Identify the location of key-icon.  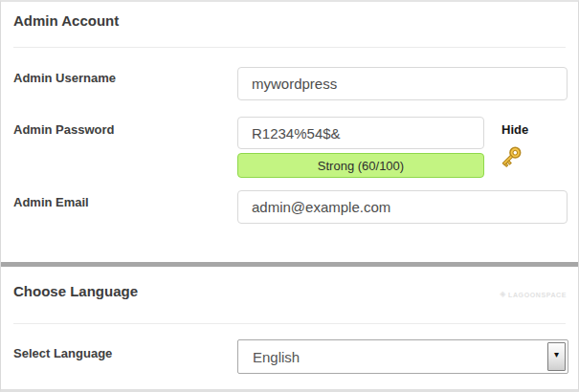
(510, 158).